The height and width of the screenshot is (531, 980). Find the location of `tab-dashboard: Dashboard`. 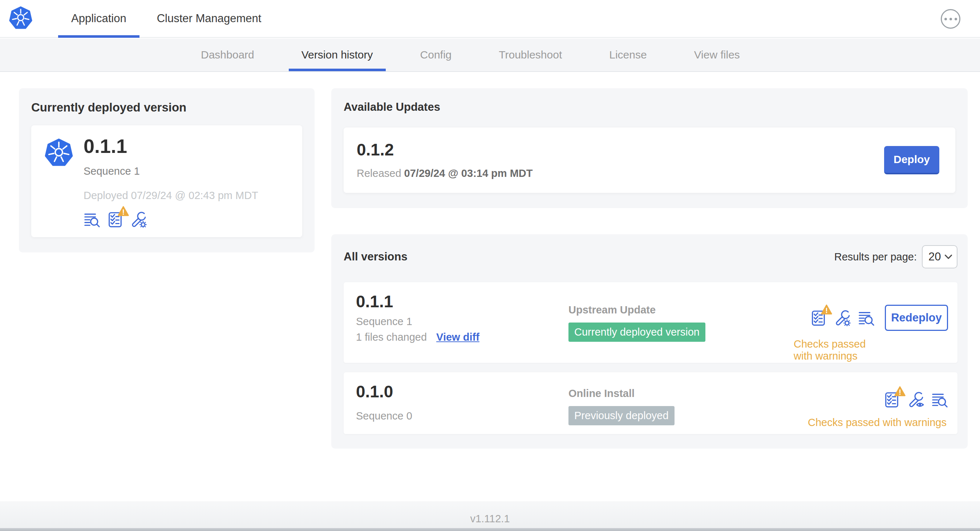

tab-dashboard: Dashboard is located at coordinates (228, 55).